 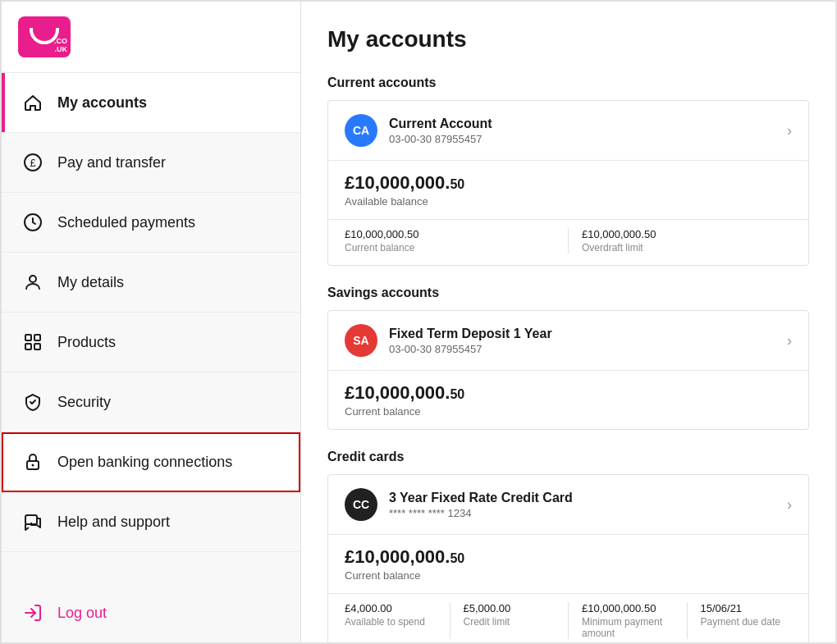 I want to click on current-balance-label: Current balance, so click(x=450, y=248).